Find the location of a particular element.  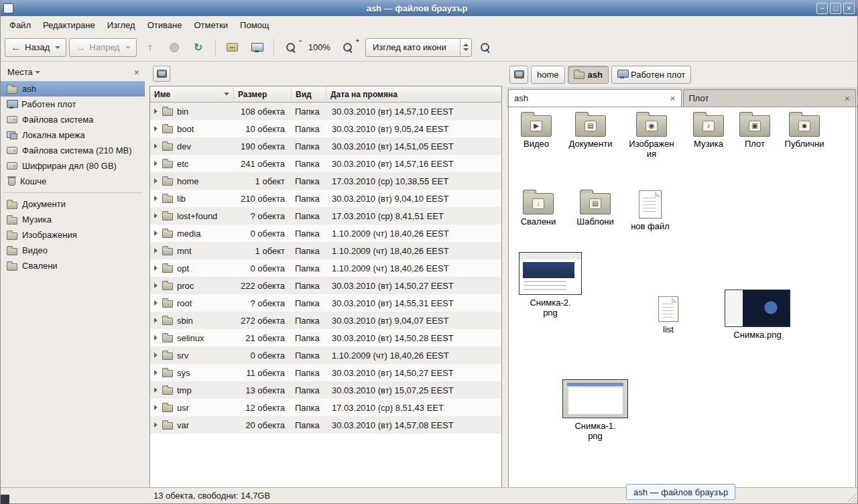

computer-button is located at coordinates (257, 48).